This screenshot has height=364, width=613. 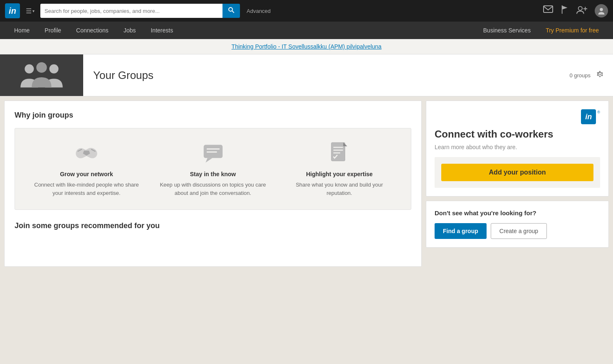 What do you see at coordinates (213, 226) in the screenshot?
I see `recommended-title: Join some groups recommended for you` at bounding box center [213, 226].